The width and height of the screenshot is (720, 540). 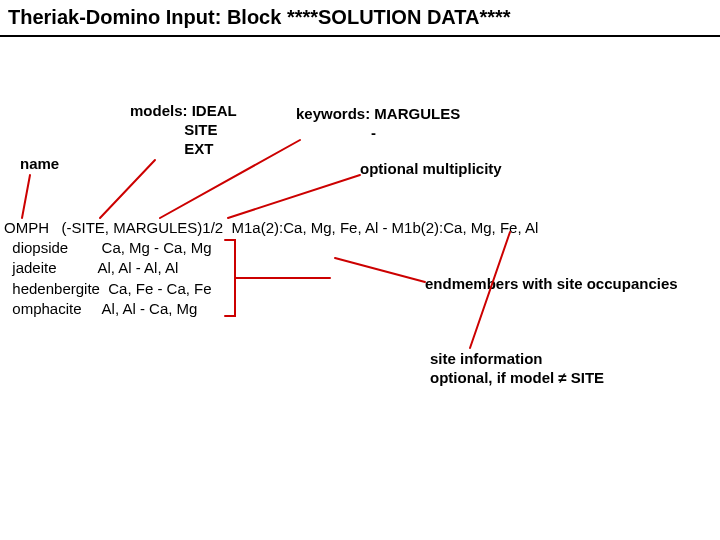 What do you see at coordinates (517, 369) in the screenshot?
I see `label-site-information: site information optional, if model ≠ SI…` at bounding box center [517, 369].